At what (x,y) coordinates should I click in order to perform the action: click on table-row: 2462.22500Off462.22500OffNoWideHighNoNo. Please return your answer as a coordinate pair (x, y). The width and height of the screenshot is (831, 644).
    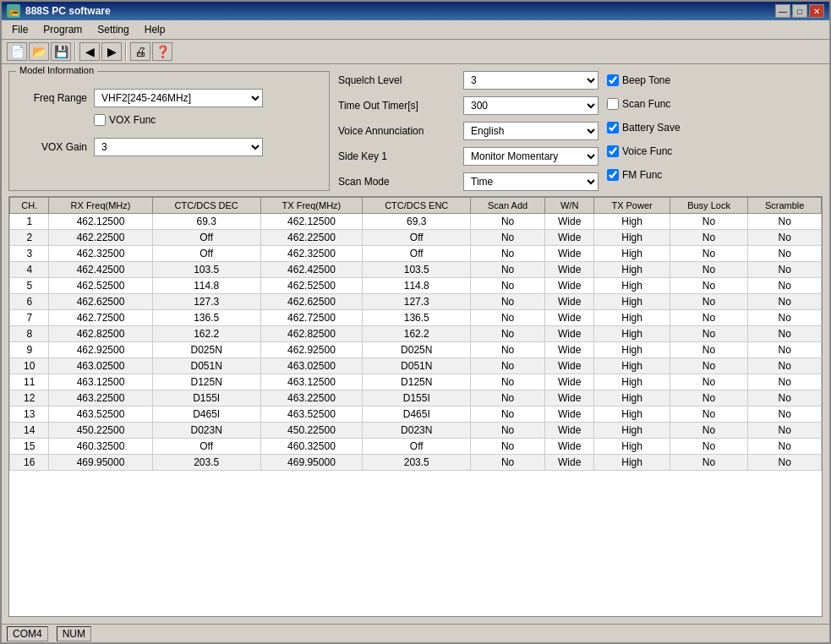
    Looking at the image, I should click on (416, 238).